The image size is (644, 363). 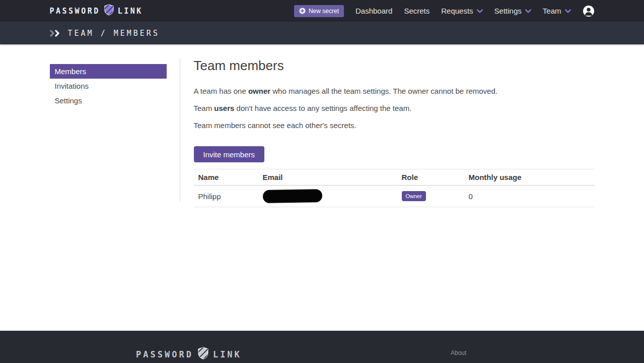 I want to click on description-owner: A team has one owner who manages all the…, so click(x=394, y=91).